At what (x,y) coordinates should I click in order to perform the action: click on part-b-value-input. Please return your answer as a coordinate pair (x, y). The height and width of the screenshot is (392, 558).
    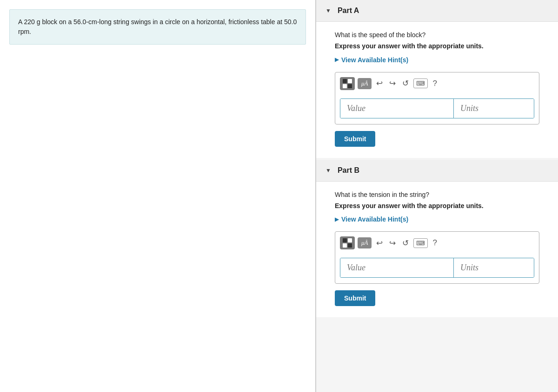
    Looking at the image, I should click on (397, 268).